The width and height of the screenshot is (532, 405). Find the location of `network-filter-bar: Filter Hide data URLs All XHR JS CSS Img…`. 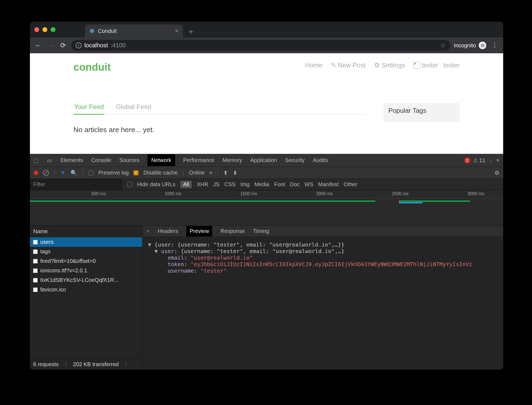

network-filter-bar: Filter Hide data URLs All XHR JS CSS Img… is located at coordinates (267, 185).